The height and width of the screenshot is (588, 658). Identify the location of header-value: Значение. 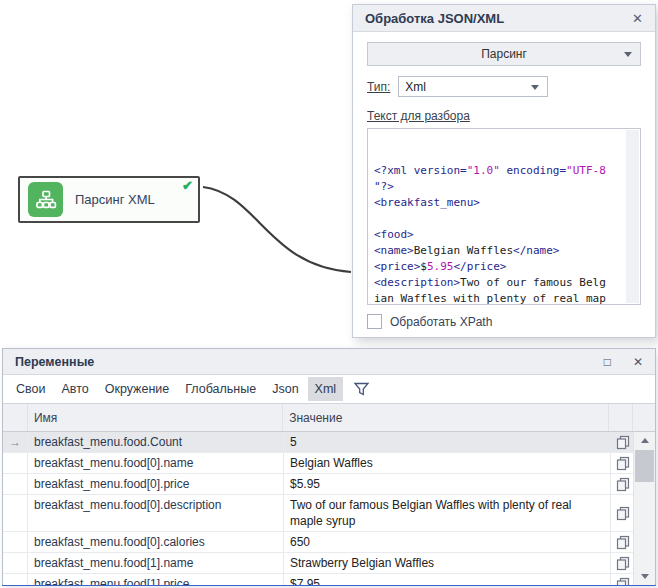
(446, 418).